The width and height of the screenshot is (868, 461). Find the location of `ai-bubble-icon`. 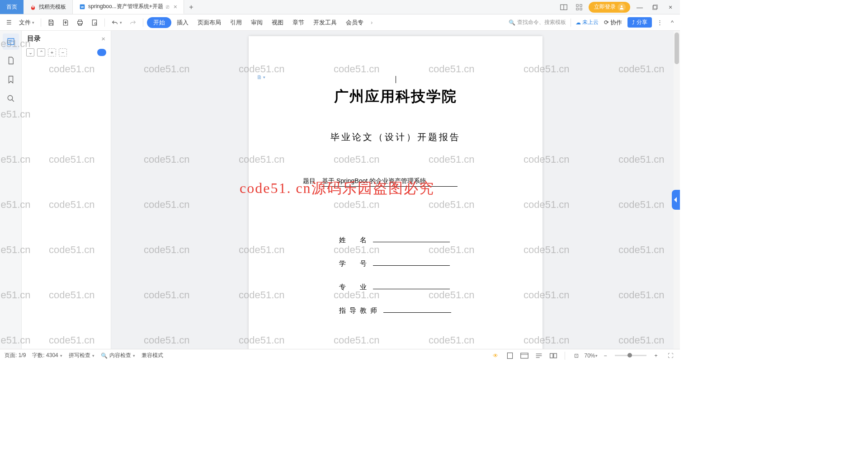

ai-bubble-icon is located at coordinates (102, 52).